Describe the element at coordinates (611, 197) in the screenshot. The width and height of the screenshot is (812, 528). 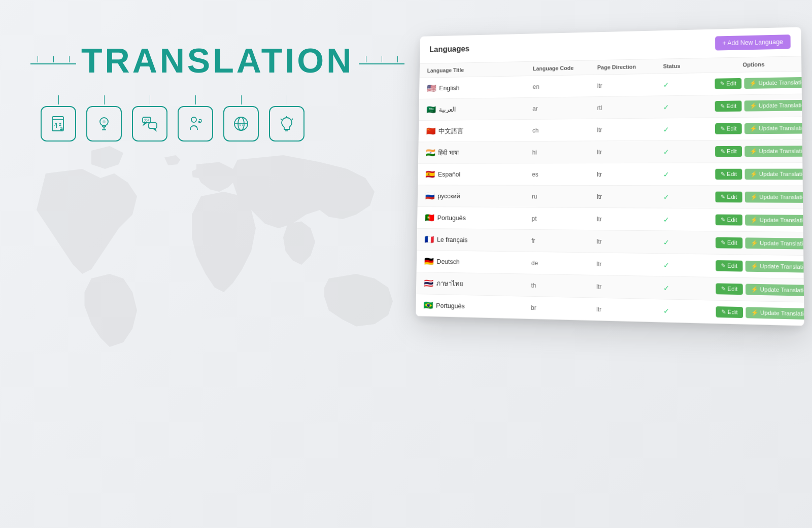
I see `table-row: 🇷🇺 русский ru ltr ✓ ✎ Edit ⚡ Update Tran…` at that location.